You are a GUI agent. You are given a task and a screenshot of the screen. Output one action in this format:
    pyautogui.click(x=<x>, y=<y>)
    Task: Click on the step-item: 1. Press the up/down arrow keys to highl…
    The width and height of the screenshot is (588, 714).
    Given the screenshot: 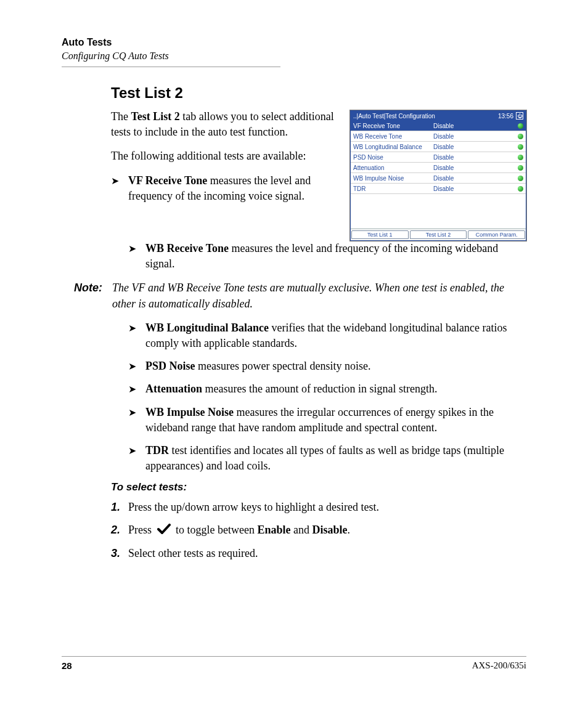 What is the action you would take?
    pyautogui.click(x=319, y=508)
    